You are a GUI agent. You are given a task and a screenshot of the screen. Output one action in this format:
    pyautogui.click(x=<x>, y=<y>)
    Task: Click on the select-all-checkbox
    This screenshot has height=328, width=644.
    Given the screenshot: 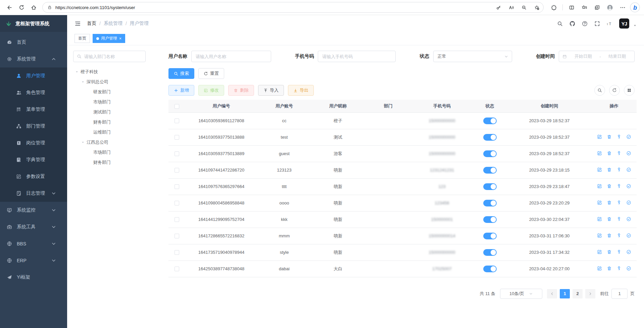 What is the action you would take?
    pyautogui.click(x=177, y=106)
    